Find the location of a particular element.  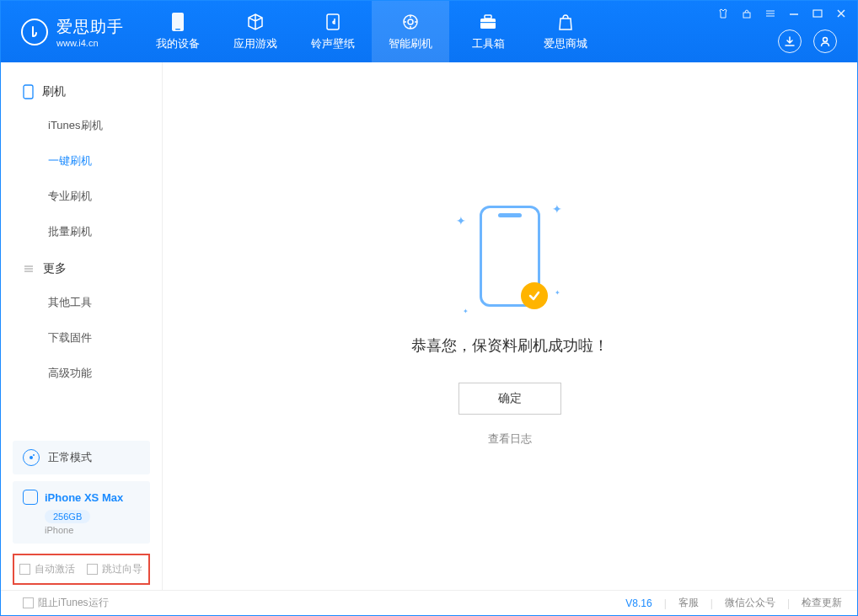

list-icon is located at coordinates (29, 269).